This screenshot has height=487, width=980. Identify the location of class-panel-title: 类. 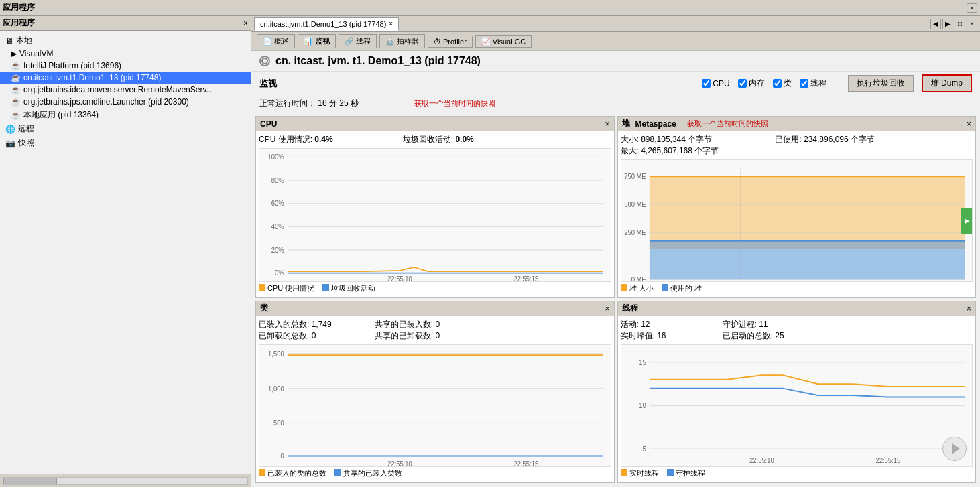
(264, 308).